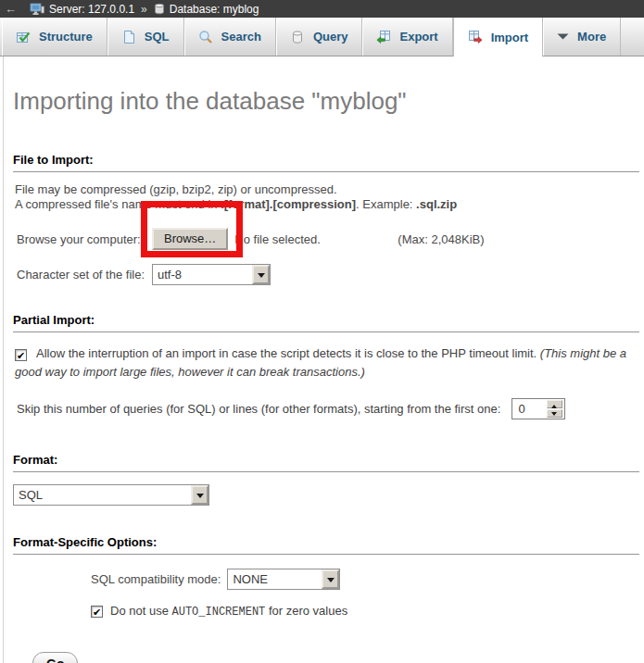  Describe the element at coordinates (384, 37) in the screenshot. I see `export-icon` at that location.